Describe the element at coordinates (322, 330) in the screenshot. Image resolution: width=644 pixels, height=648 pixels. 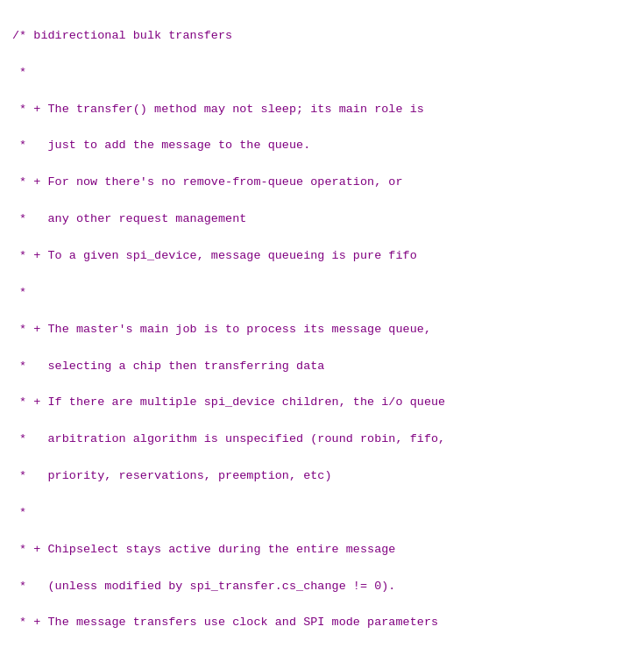
I see `code-line: * + The master's main job is to process …` at that location.